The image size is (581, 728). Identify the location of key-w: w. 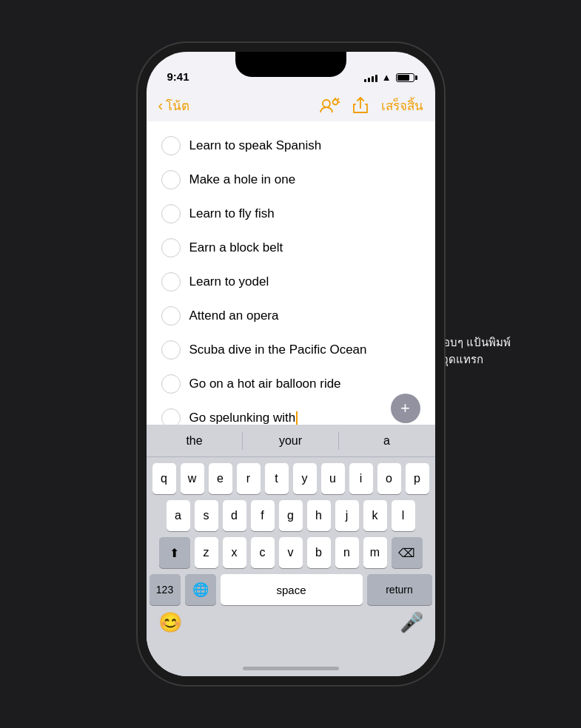
(192, 479).